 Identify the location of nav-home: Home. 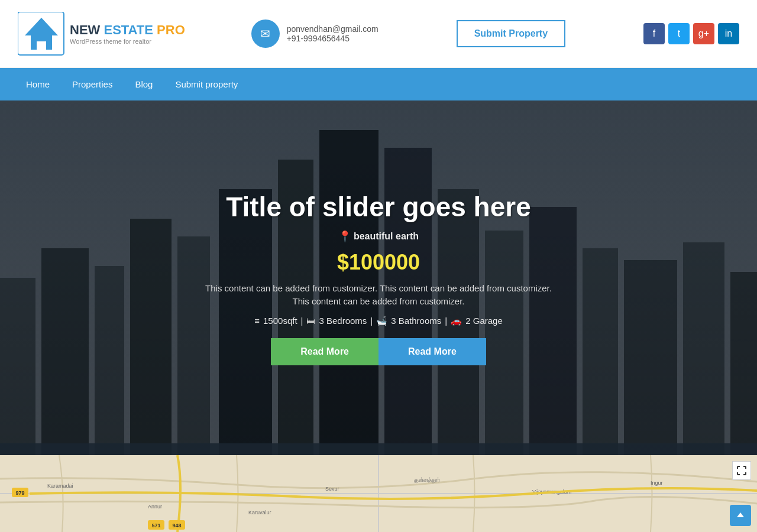
(38, 84).